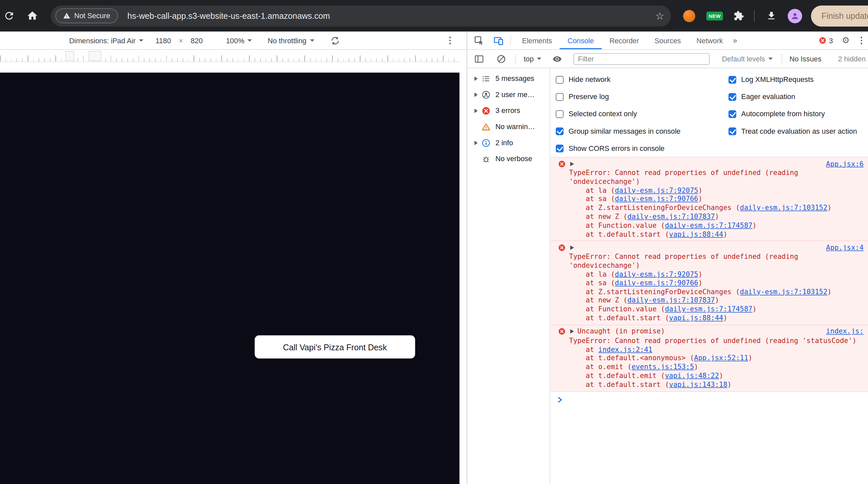 The width and height of the screenshot is (868, 484). I want to click on live-expression-button, so click(557, 59).